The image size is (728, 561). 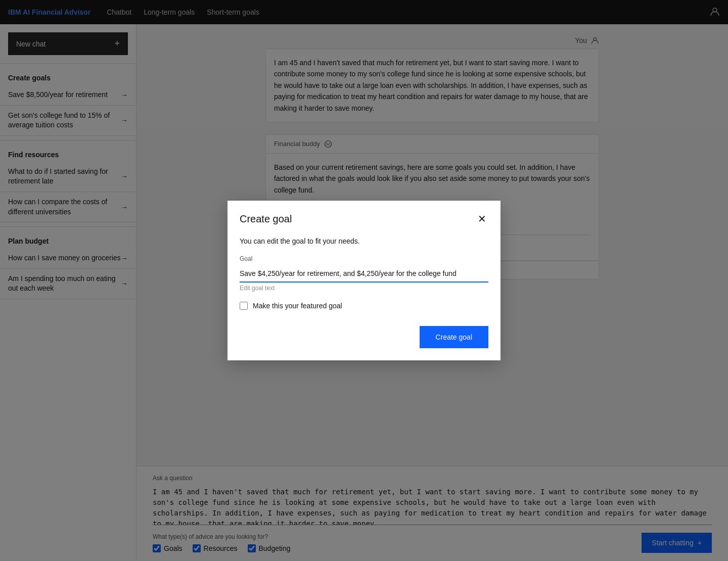 What do you see at coordinates (297, 306) in the screenshot?
I see `featured-goal-label: Make this your featured goal` at bounding box center [297, 306].